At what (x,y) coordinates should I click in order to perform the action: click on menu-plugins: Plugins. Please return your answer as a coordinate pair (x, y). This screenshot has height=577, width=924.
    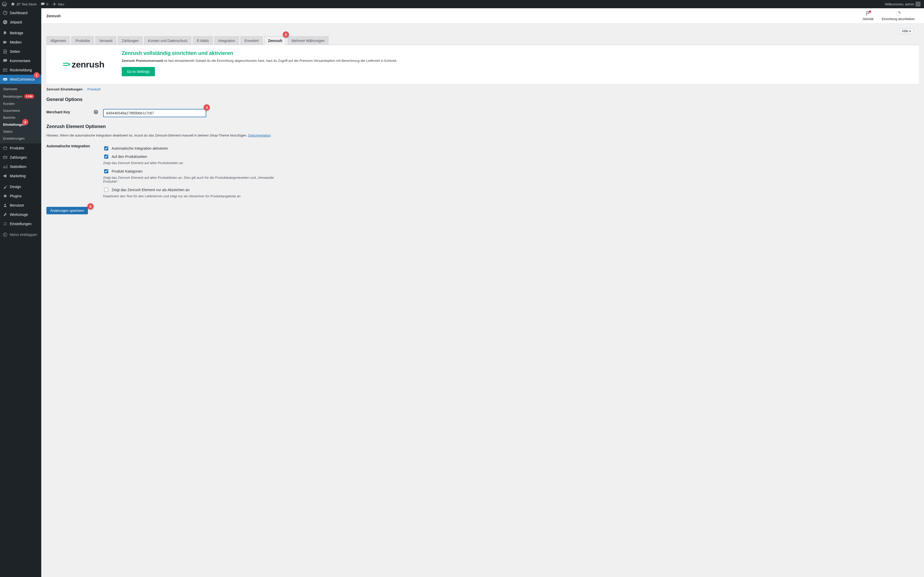
    Looking at the image, I should click on (21, 196).